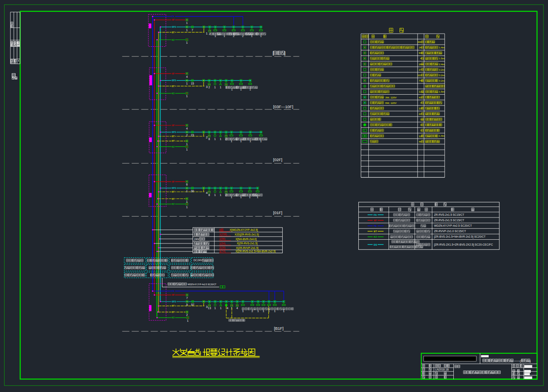  What do you see at coordinates (442, 135) in the screenshot?
I see `svg-text: 1.4m` at bounding box center [442, 135].